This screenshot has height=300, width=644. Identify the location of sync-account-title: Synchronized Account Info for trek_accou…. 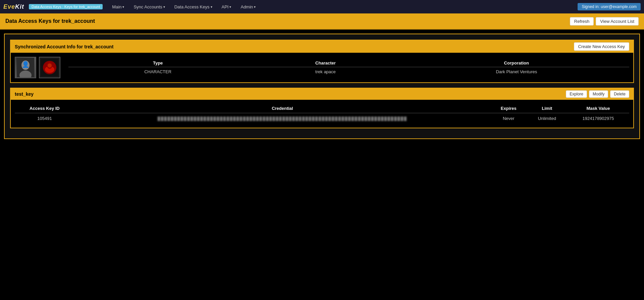
(64, 47).